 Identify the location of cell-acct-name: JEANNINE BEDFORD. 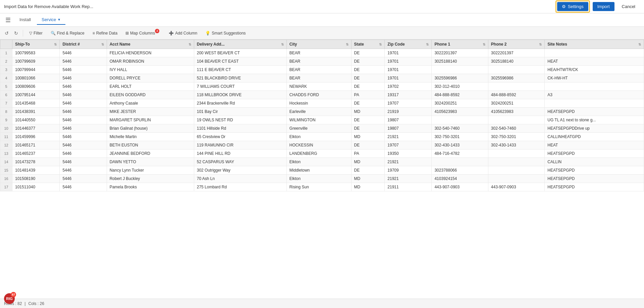
(150, 153).